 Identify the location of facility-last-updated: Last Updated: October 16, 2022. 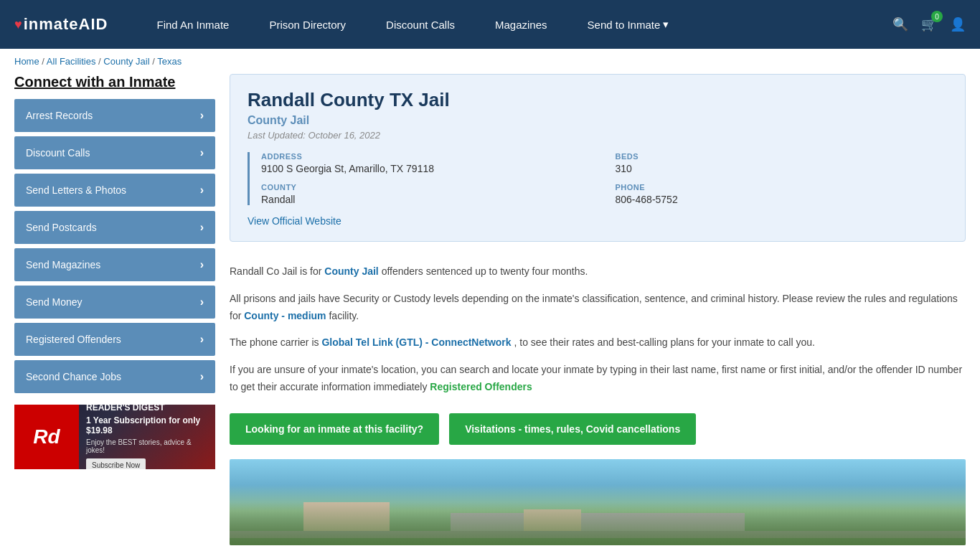
(598, 135).